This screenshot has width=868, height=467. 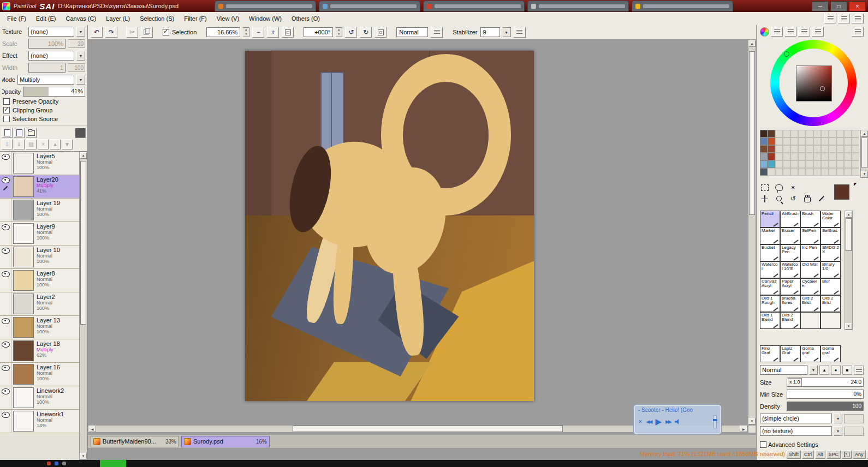 What do you see at coordinates (44, 119) in the screenshot?
I see `option-check-row: Selection Source` at bounding box center [44, 119].